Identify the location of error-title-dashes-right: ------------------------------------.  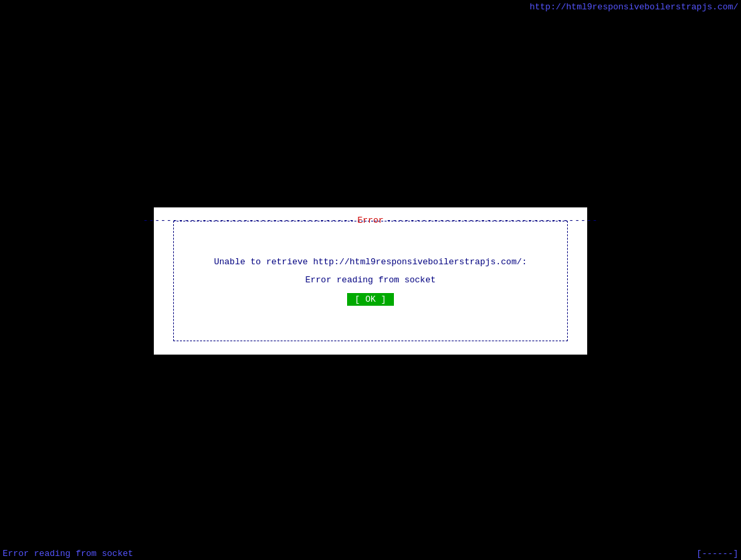
(492, 221).